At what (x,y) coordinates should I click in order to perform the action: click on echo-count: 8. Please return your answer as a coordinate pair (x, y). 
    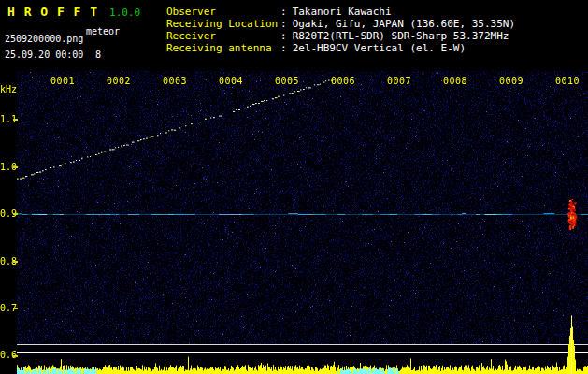
    Looking at the image, I should click on (98, 54).